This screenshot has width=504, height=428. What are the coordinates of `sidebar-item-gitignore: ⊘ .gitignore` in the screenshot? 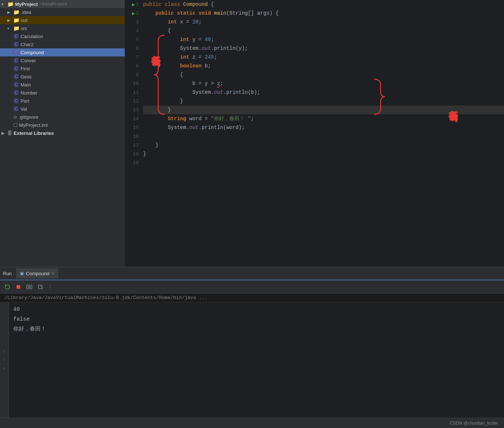 It's located at (62, 117).